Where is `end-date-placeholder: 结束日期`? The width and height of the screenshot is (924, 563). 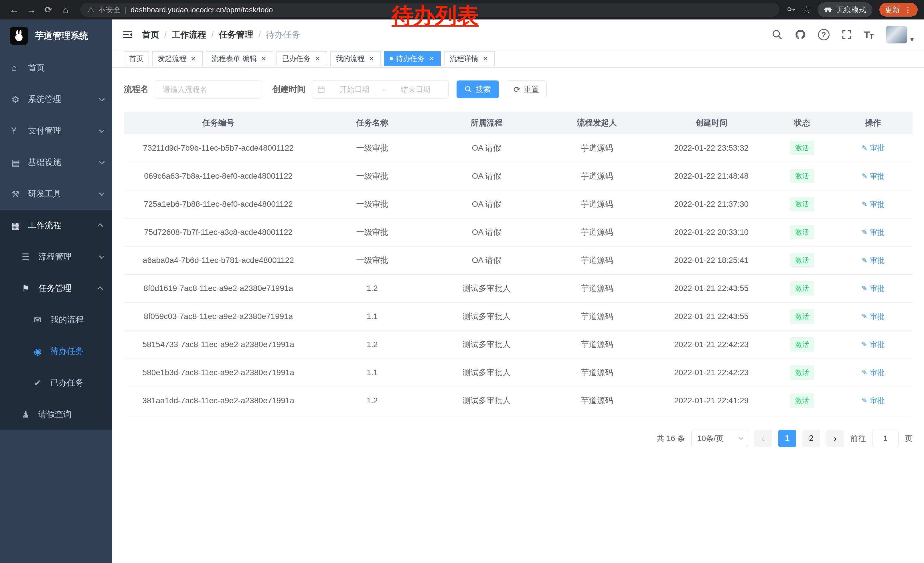 end-date-placeholder: 结束日期 is located at coordinates (416, 89).